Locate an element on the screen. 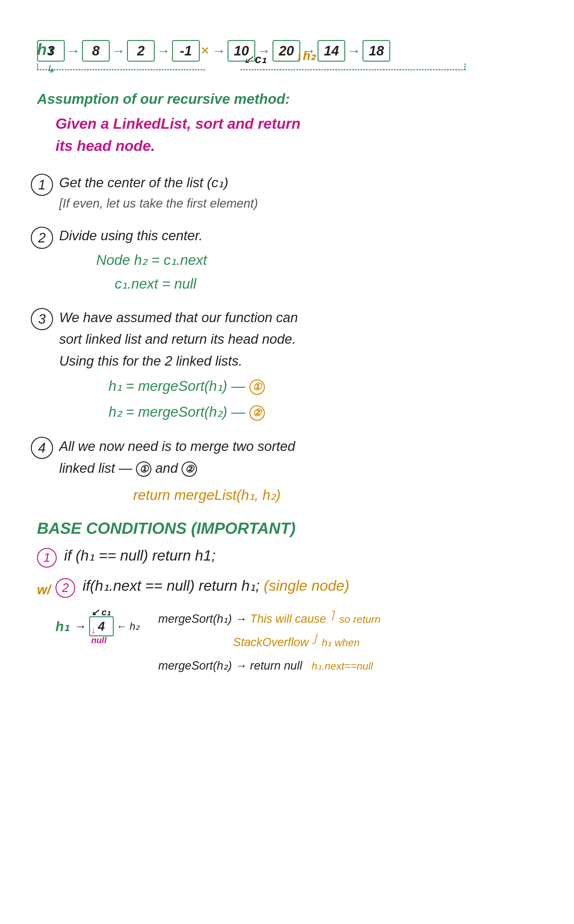 This screenshot has width=574, height=924. linked-list: 3 → 8 → 2 → -1 ✕ → 10 → 20 → 14 → 18 is located at coordinates (296, 51).